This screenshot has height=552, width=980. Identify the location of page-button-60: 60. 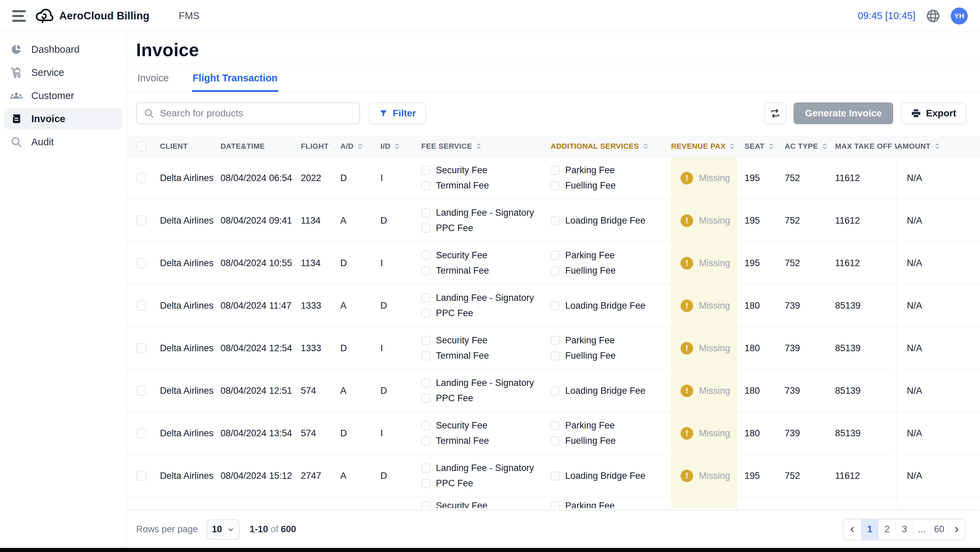
(939, 530).